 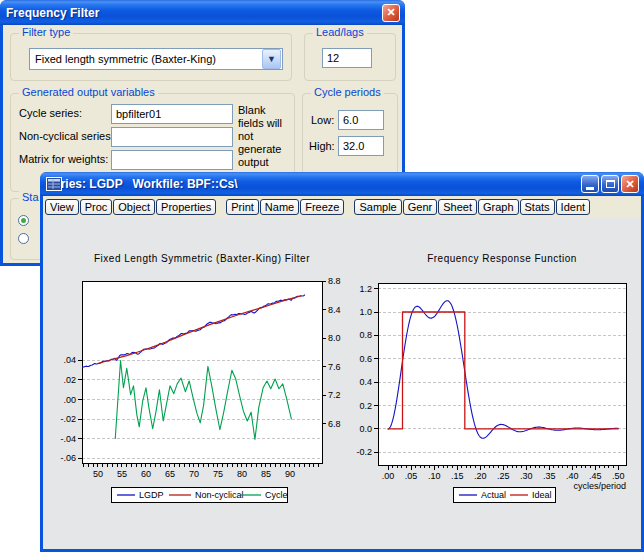 What do you see at coordinates (610, 184) in the screenshot?
I see `maximize-button` at bounding box center [610, 184].